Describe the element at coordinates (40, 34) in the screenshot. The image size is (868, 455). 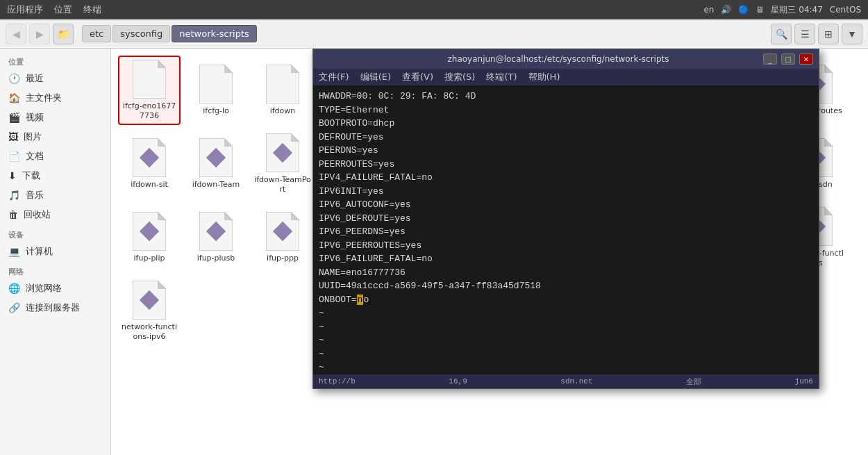
I see `forward-button: ▶` at that location.